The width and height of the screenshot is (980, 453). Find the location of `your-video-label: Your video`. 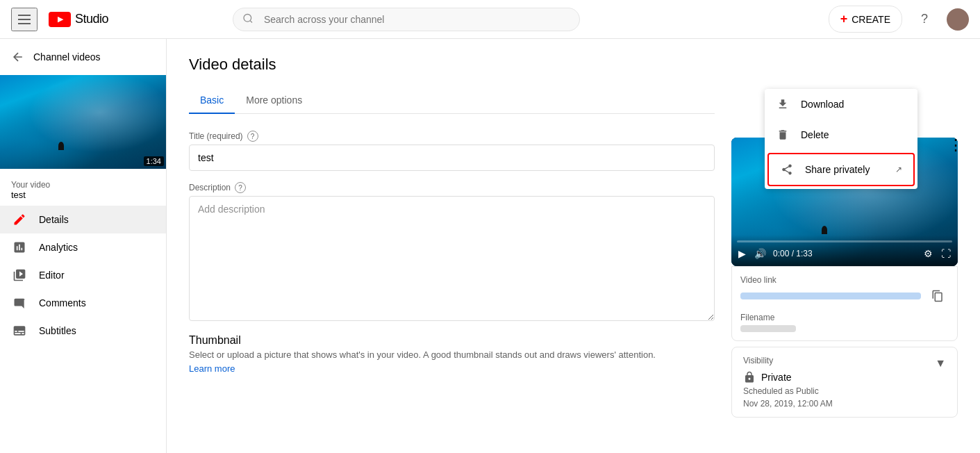

your-video-label: Your video is located at coordinates (83, 185).